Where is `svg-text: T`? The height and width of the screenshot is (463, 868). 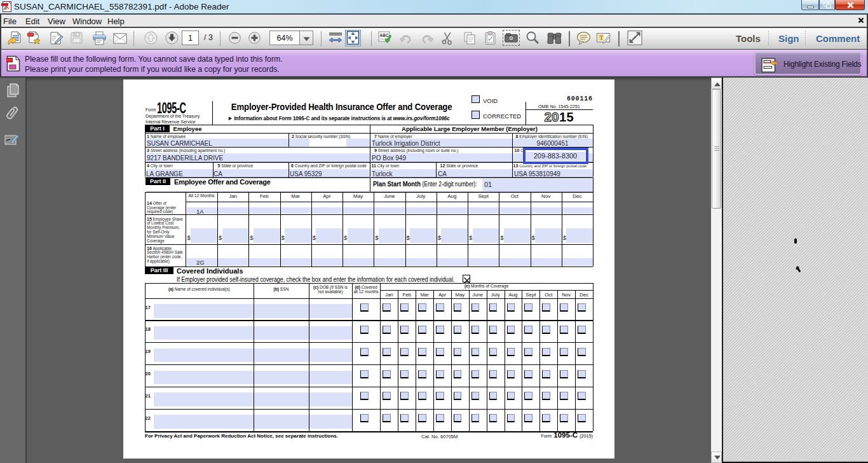 svg-text: T is located at coordinates (602, 38).